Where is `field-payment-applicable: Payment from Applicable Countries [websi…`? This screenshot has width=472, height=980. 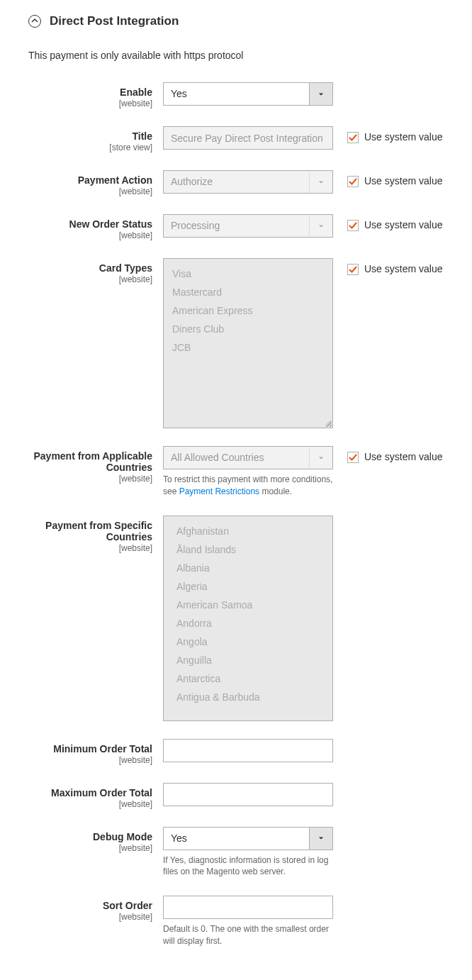
field-payment-applicable: Payment from Applicable Countries [websi… is located at coordinates (236, 472).